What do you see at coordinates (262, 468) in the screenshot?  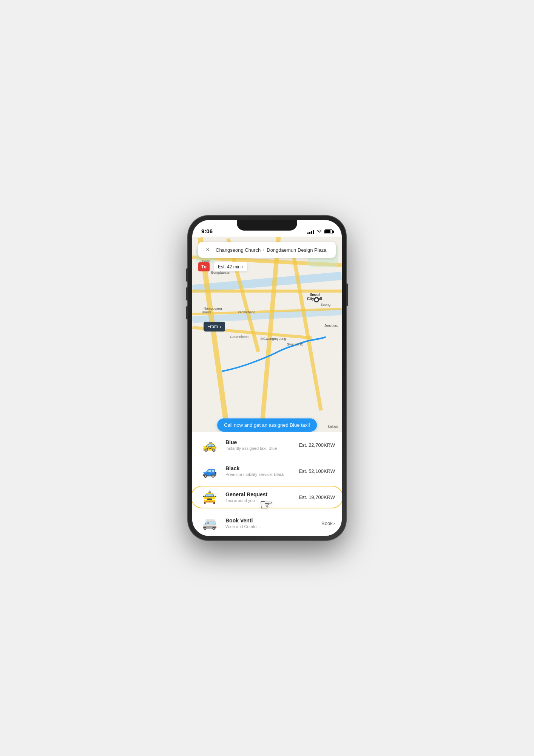 I see `black-service-name: Black` at bounding box center [262, 468].